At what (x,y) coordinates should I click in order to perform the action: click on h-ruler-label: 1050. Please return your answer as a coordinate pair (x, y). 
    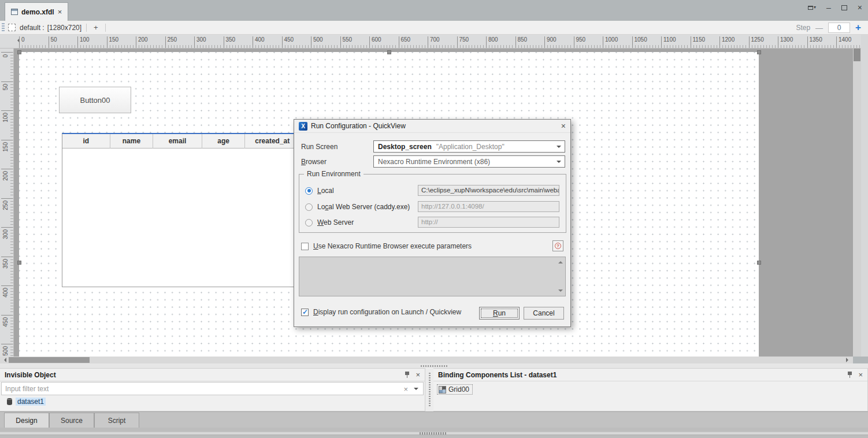
    Looking at the image, I should click on (640, 42).